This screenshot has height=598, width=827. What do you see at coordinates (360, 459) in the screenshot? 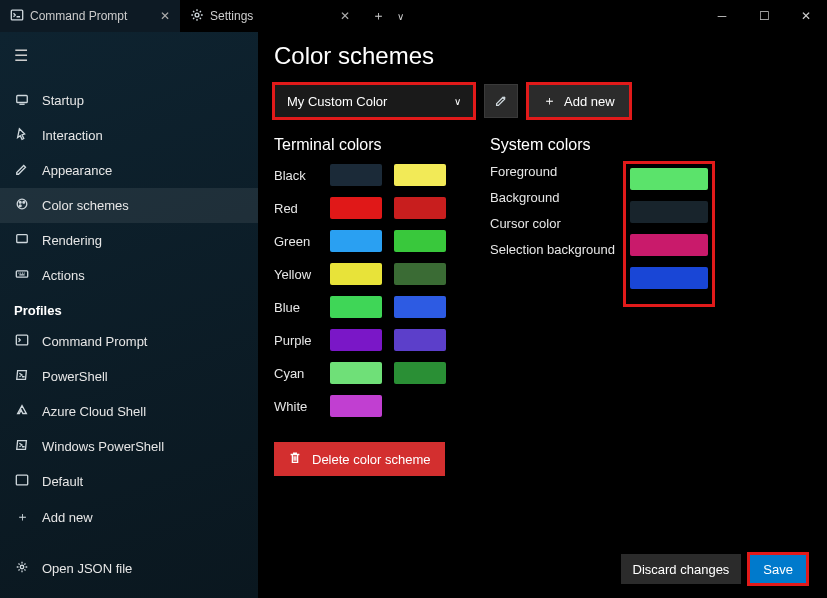
I see `delete-scheme-button: Delete color scheme` at bounding box center [360, 459].